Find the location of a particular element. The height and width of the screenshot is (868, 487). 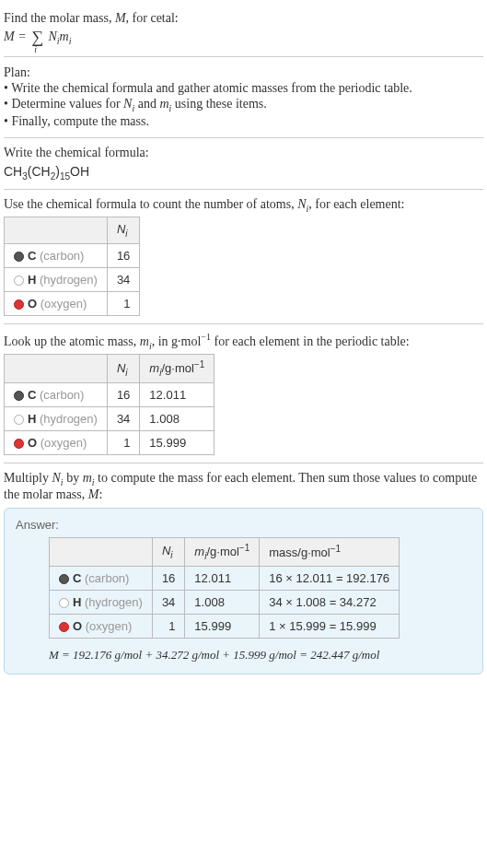

sum-index: i is located at coordinates (35, 50).